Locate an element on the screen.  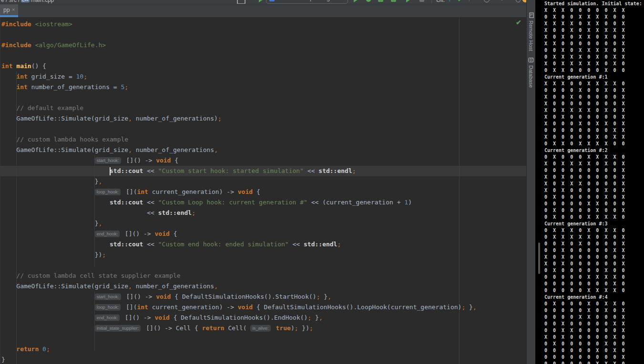
code-line: << std::endl; is located at coordinates (98, 213).